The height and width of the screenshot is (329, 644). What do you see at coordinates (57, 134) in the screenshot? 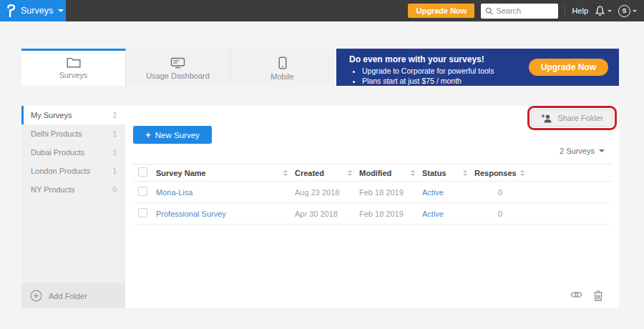
I see `folder-label: Delhi Products` at bounding box center [57, 134].